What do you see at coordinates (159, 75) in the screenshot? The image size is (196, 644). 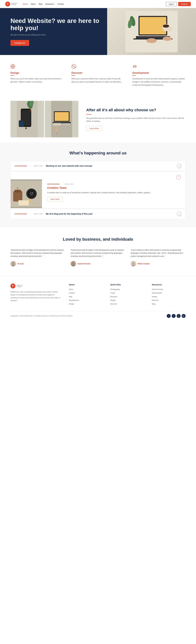 I see `service-development: Development Development is a process tha…` at bounding box center [159, 75].